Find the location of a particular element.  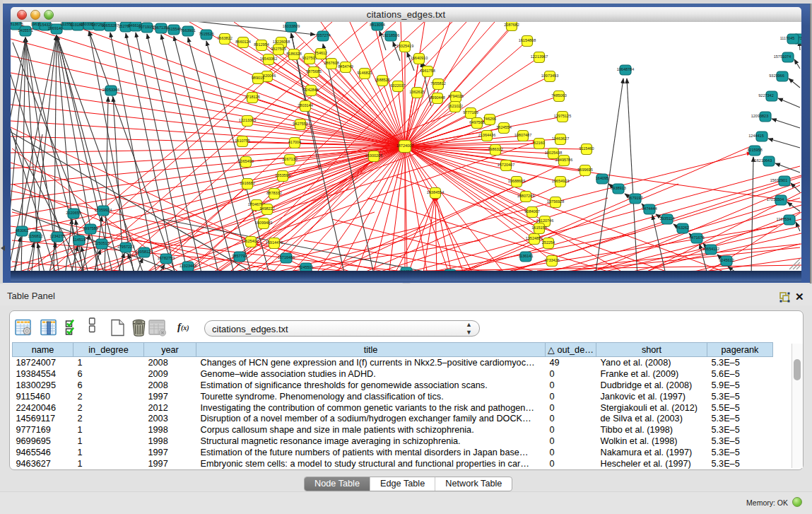

svg-text: 9474444 is located at coordinates (649, 209).